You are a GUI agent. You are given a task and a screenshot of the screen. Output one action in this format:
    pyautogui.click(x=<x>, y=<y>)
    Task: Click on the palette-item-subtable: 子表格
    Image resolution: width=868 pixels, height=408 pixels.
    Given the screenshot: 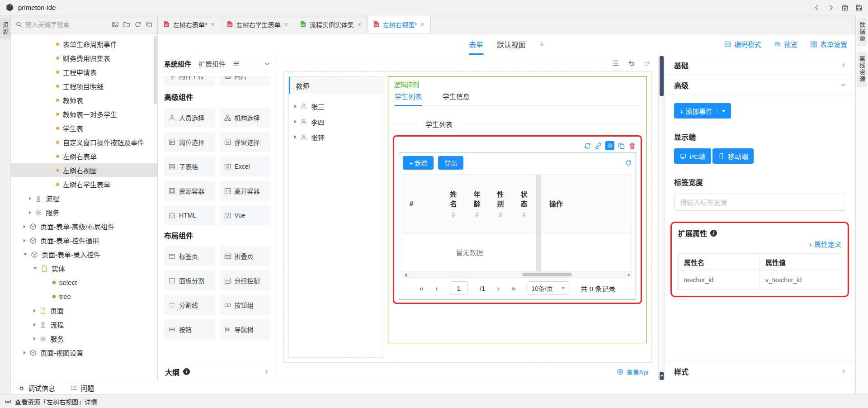 What is the action you would take?
    pyautogui.click(x=190, y=166)
    